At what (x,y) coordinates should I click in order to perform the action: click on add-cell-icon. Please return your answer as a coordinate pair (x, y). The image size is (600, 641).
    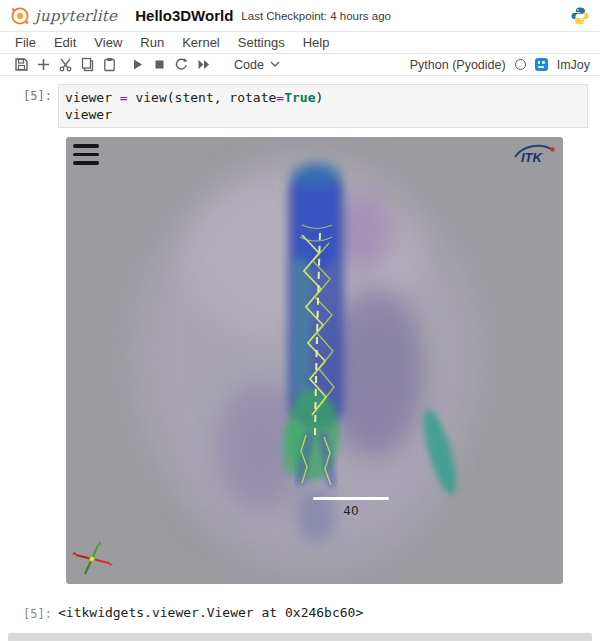
    Looking at the image, I should click on (43, 65).